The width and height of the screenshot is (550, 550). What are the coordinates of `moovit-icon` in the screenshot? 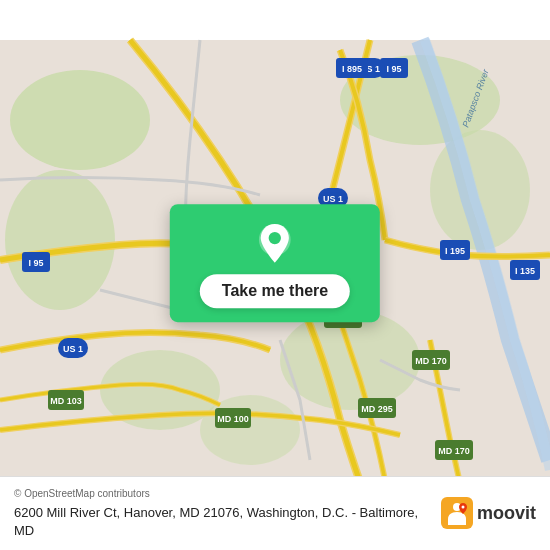 It's located at (457, 513).